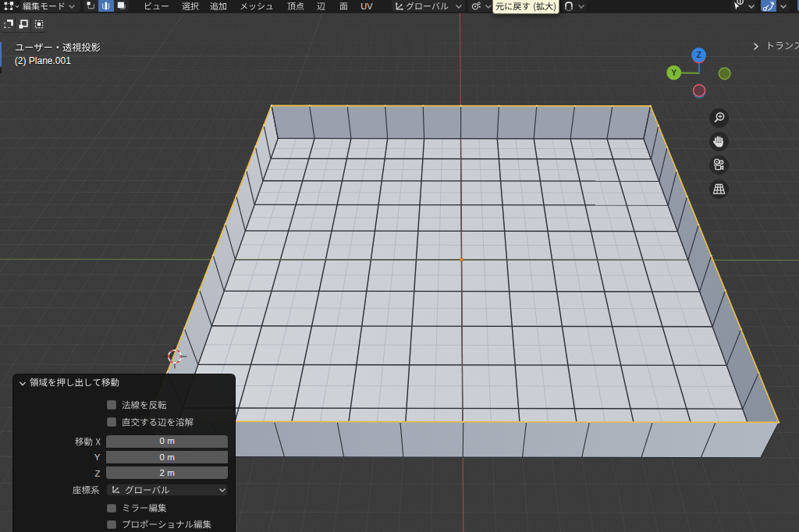  I want to click on menu-4: 頂点, so click(296, 6).